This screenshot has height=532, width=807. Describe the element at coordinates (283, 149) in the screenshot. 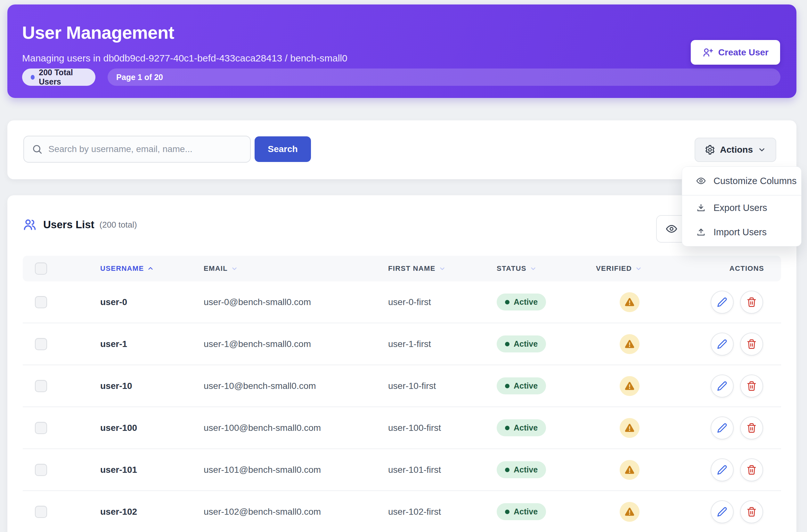

I see `search-button: Search` at that location.